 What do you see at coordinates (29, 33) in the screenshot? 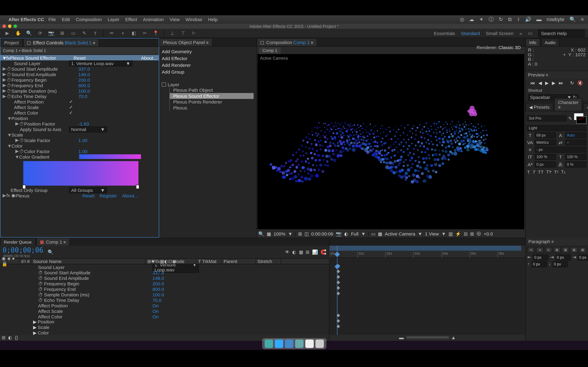
I see `zoom-tool-icon: 🔍` at bounding box center [29, 33].